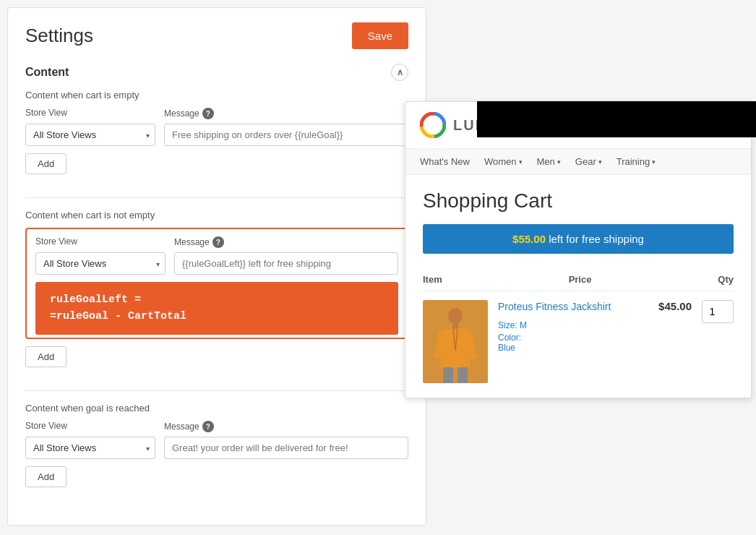  Describe the element at coordinates (568, 328) in the screenshot. I see `cart-item-details: Proteus Fitness Jackshirt Size: M Color:…` at that location.